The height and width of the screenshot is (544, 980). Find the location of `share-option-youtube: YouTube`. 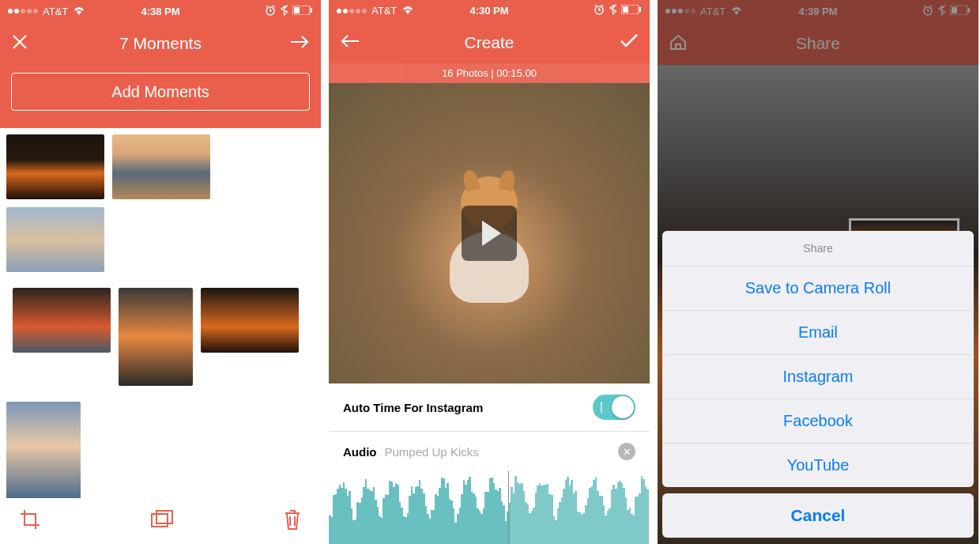

share-option-youtube: YouTube is located at coordinates (818, 465).